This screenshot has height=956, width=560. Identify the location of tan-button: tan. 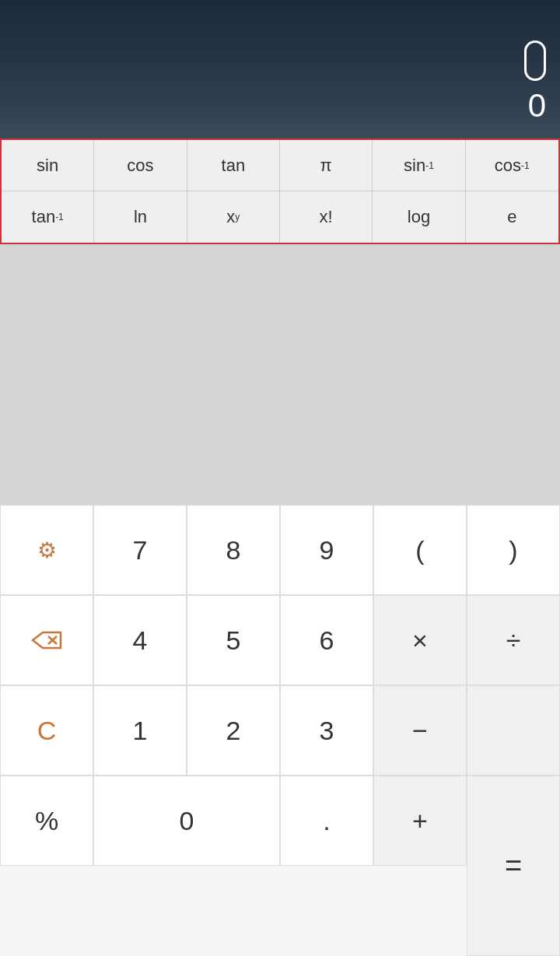
(233, 166).